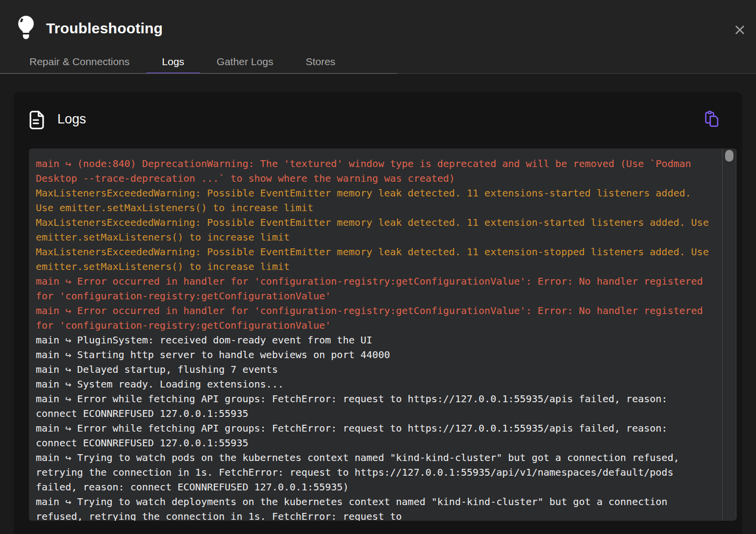 Image resolution: width=756 pixels, height=534 pixels. Describe the element at coordinates (379, 369) in the screenshot. I see `log-line: main ↪ Delayed startup, flushing 7 event…` at that location.